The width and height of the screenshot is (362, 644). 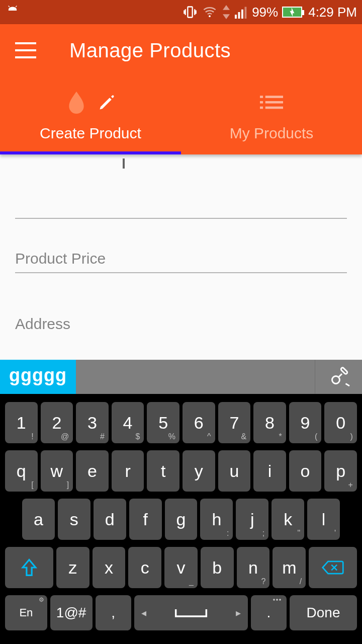 I want to click on key-g: g, so click(x=181, y=519).